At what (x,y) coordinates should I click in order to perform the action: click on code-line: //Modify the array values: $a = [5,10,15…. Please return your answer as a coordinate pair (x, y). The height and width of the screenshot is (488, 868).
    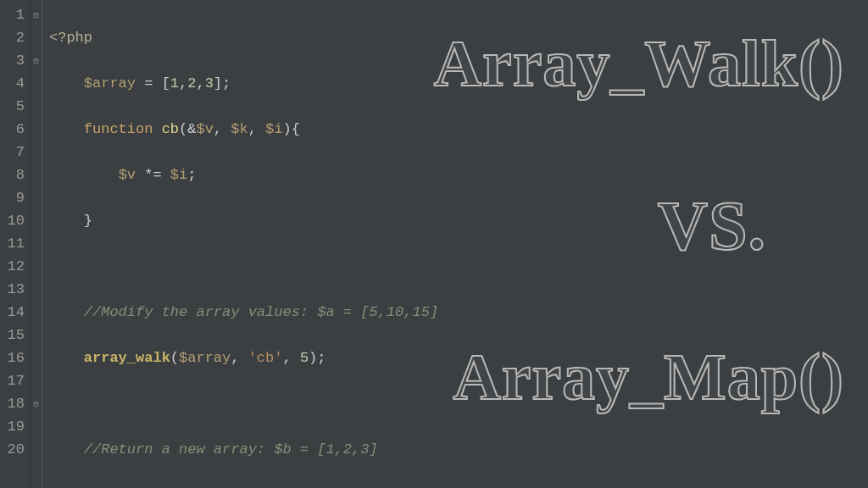
    Looking at the image, I should click on (459, 312).